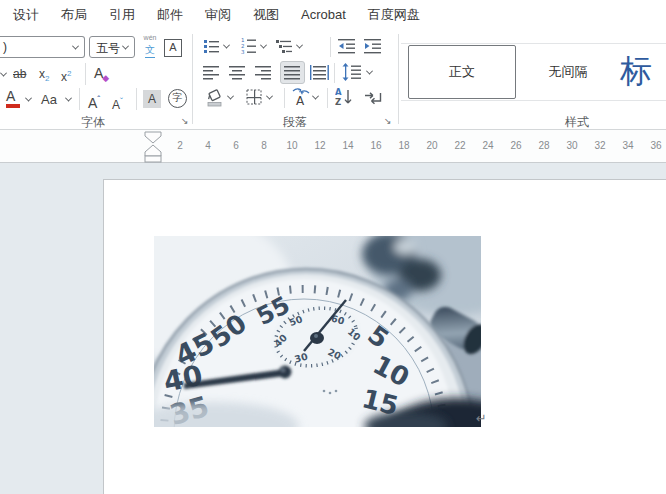  What do you see at coordinates (154, 147) in the screenshot?
I see `indent-markers` at bounding box center [154, 147].